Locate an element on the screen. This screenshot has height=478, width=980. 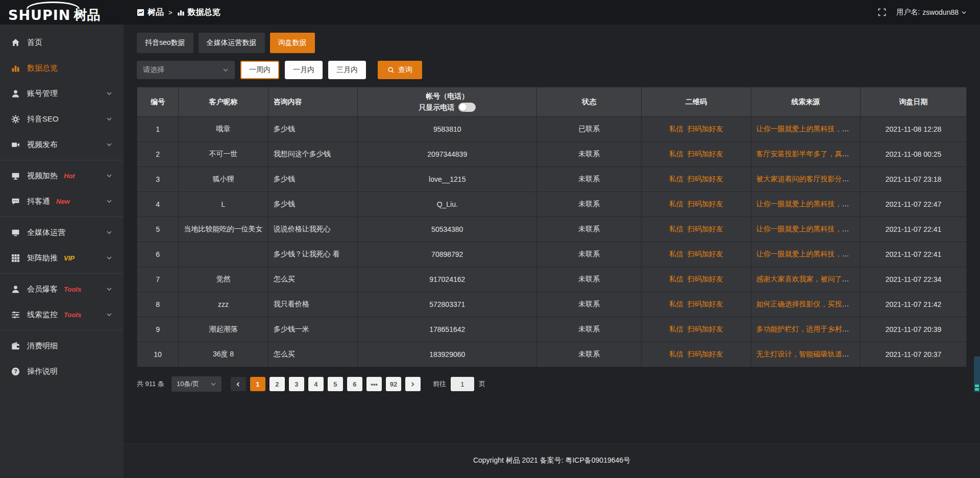
gear-icon is located at coordinates (15, 119).